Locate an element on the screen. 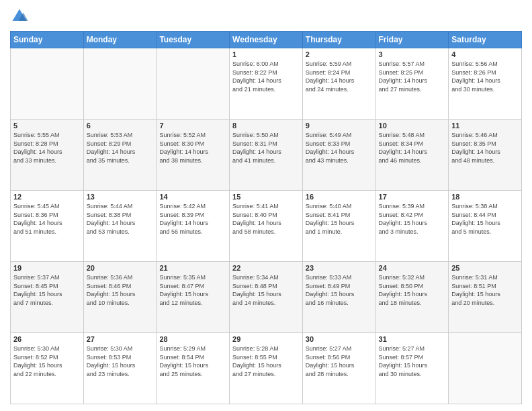  logo is located at coordinates (21, 16).